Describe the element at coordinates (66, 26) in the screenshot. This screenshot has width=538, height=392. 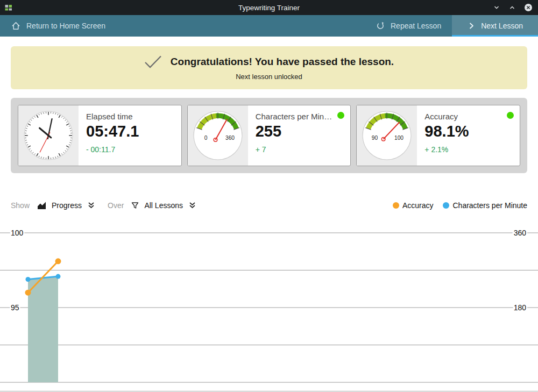
I see `return-home-label: Return to Home Screen` at that location.